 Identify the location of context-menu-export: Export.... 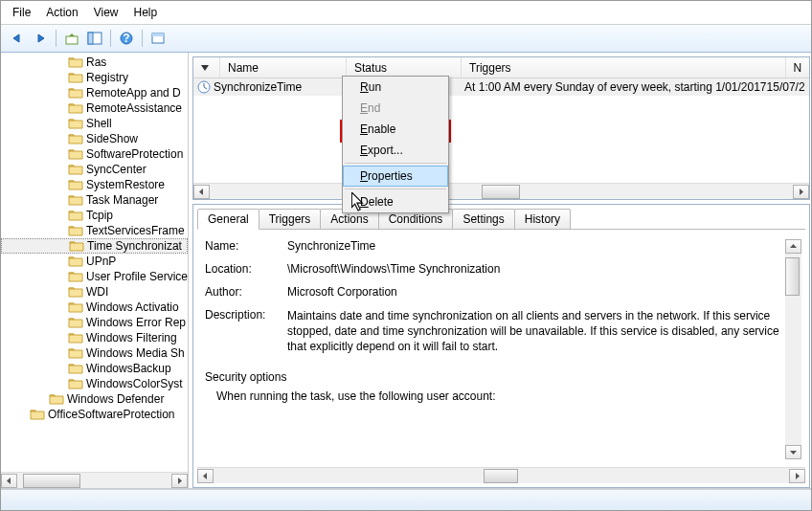
(395, 150).